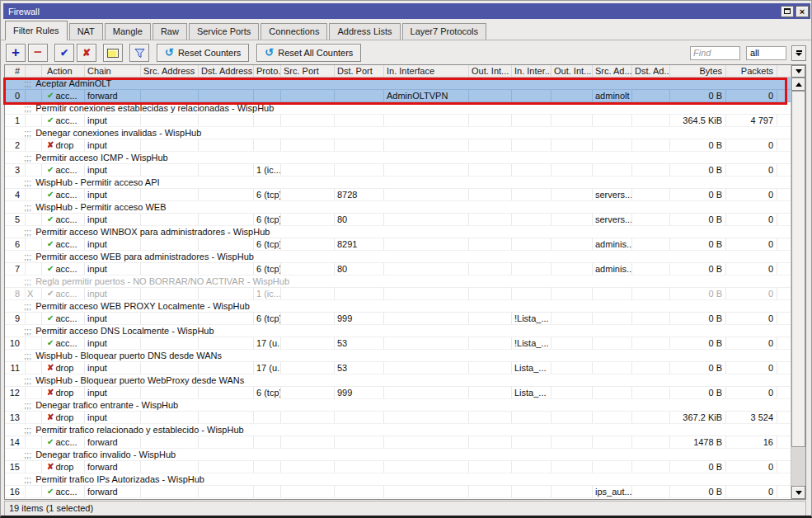  Describe the element at coordinates (139, 53) in the screenshot. I see `filter-button` at that location.